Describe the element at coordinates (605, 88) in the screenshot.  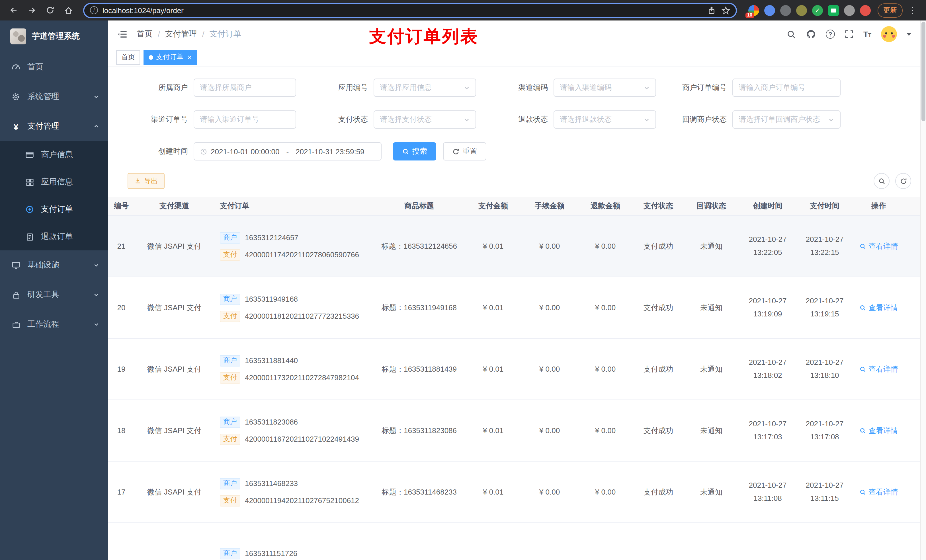
I see `channel-code-select: 请输入渠道编码` at that location.